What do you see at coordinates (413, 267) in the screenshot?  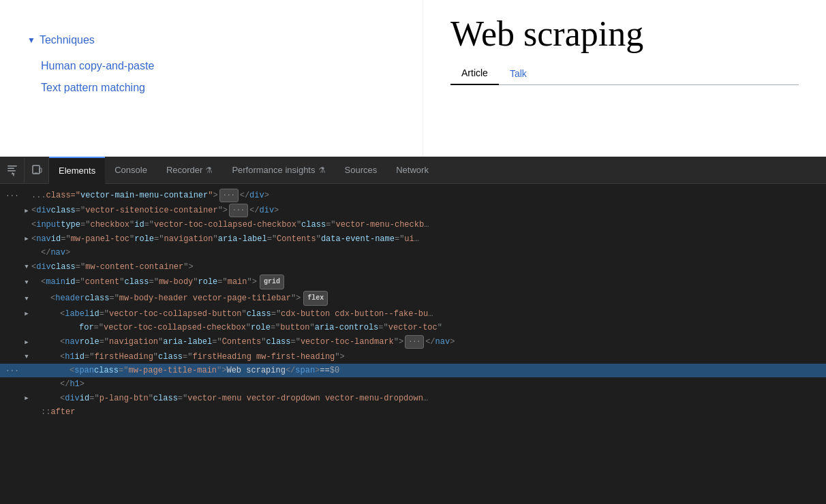 I see `code-line-6: <div class="mw-content-container">` at bounding box center [413, 267].